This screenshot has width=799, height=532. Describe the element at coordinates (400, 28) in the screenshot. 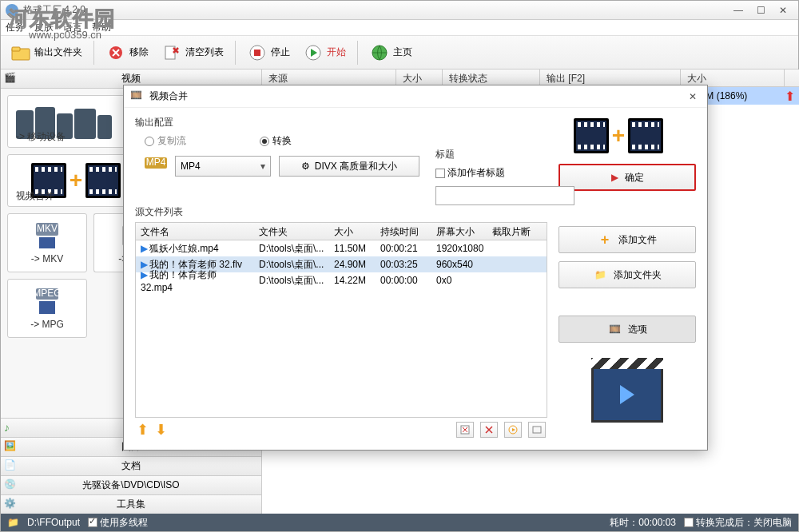

I see `menubar: 任务 皮肤 语言 帮助` at that location.